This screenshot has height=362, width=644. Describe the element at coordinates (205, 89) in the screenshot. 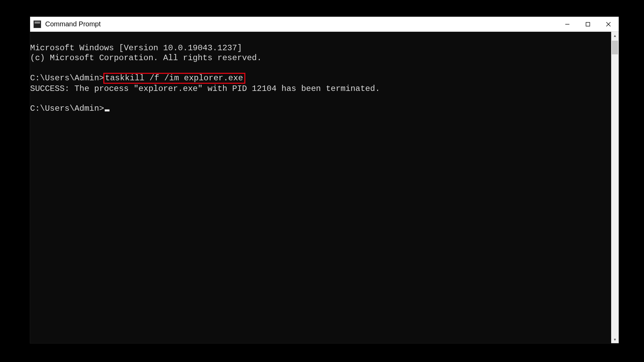

I see `result-line: SUCCESS: The process "explorer.exe" with…` at that location.